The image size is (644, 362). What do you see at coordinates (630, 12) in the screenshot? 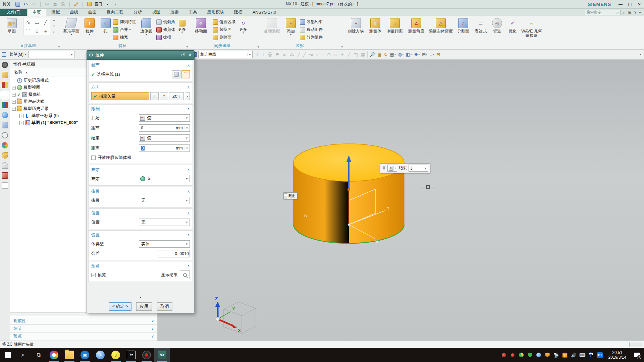
I see `window-layout-icon: ⊞` at bounding box center [630, 12].